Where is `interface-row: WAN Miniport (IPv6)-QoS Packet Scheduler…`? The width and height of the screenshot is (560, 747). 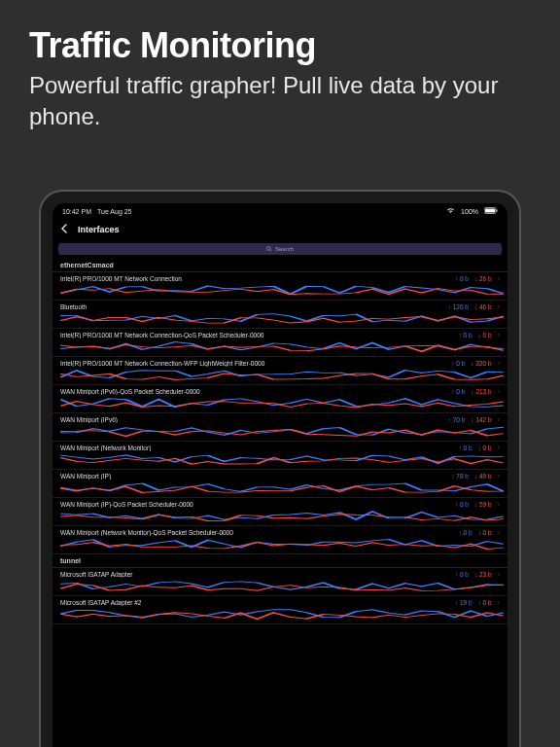 interface-row: WAN Miniport (IPv6)-QoS Packet Scheduler… is located at coordinates (280, 399).